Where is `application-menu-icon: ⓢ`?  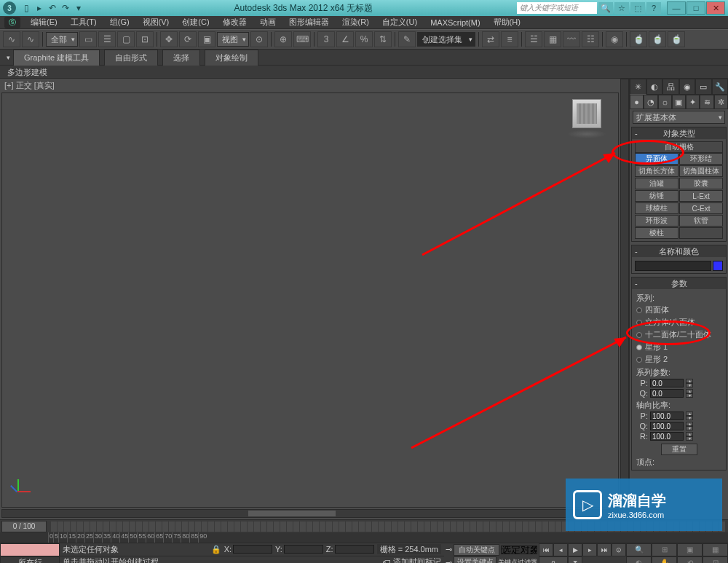 application-menu-icon: ⓢ is located at coordinates (12, 23).